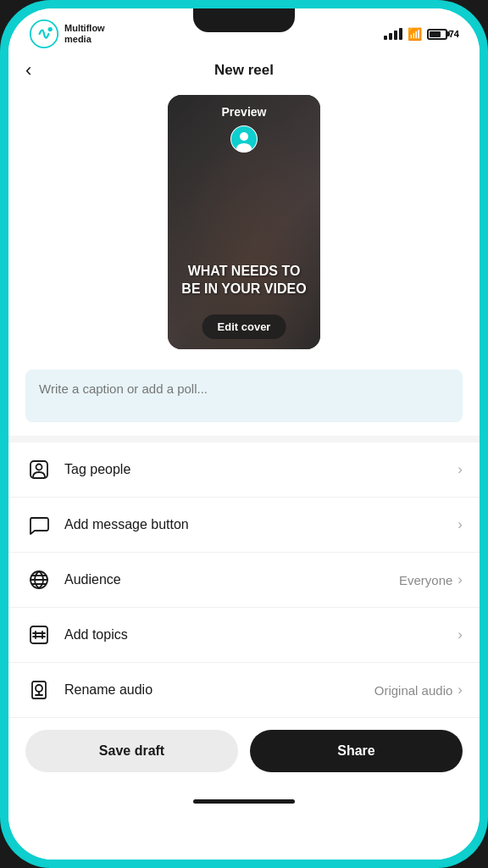  I want to click on caption-section, so click(244, 398).